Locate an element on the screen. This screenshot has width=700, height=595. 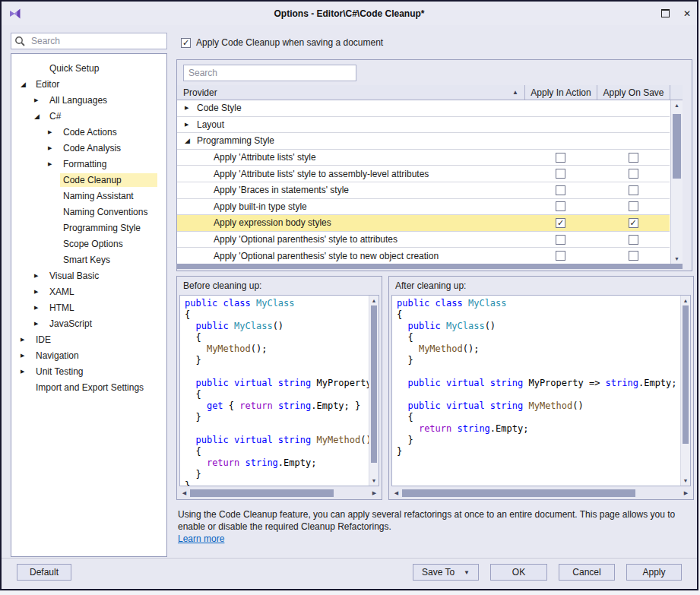
tree-item-scope-options: Scope Options is located at coordinates (89, 243).